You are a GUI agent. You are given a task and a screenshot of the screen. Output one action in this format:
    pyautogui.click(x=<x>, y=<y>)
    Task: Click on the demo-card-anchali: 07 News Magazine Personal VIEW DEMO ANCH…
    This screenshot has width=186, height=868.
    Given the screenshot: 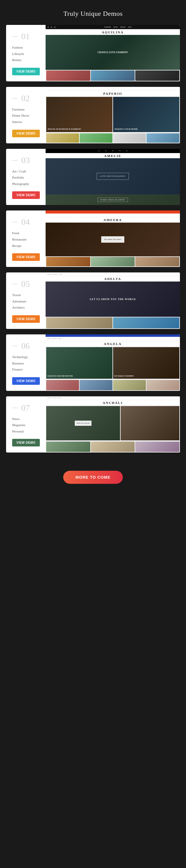 What is the action you would take?
    pyautogui.click(x=93, y=425)
    